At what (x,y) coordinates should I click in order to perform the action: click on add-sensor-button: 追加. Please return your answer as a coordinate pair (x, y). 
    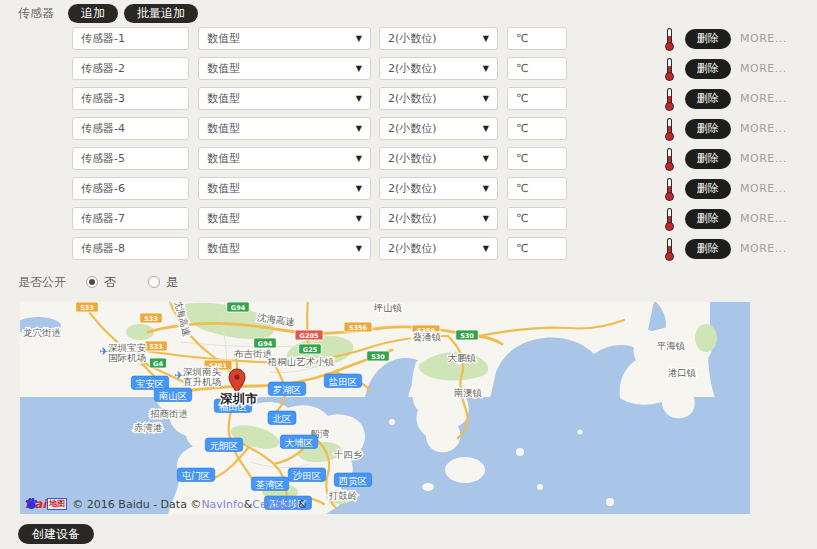
    Looking at the image, I should click on (93, 14).